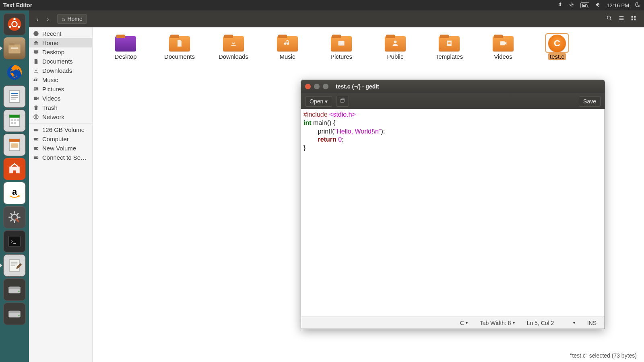 The image size is (644, 362). Describe the element at coordinates (598, 5) in the screenshot. I see `sound-icon` at that location.